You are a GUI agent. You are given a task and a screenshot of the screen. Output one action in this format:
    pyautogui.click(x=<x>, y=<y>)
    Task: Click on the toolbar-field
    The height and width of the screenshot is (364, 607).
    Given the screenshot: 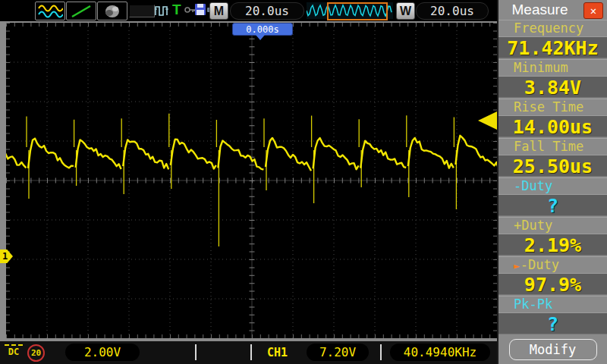 What is the action you would take?
    pyautogui.click(x=142, y=11)
    